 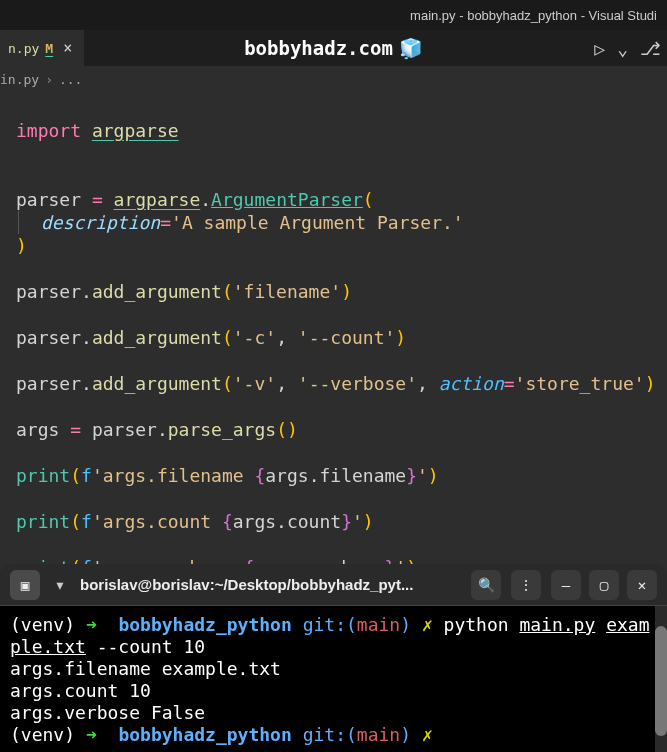 I want to click on run-icon: ▷, so click(x=600, y=48).